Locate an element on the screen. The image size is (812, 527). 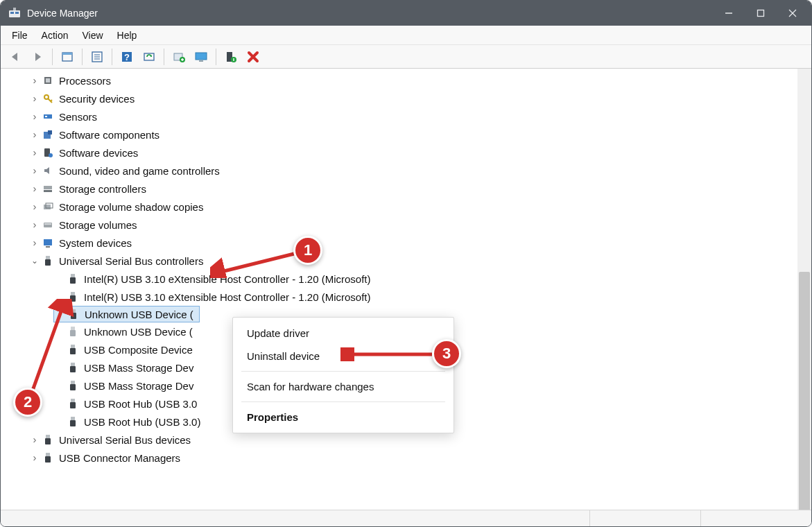
scrollbar-thumb is located at coordinates (804, 391).